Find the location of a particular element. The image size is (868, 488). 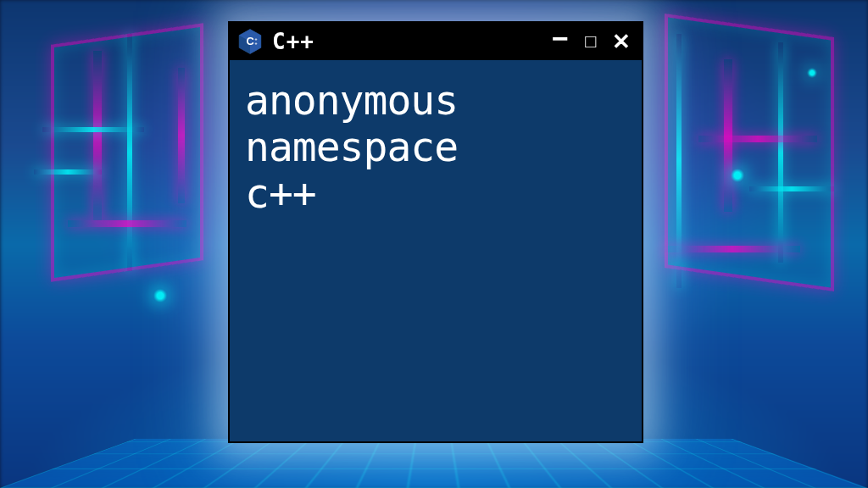

code-line-1: anonymous is located at coordinates (436, 100).